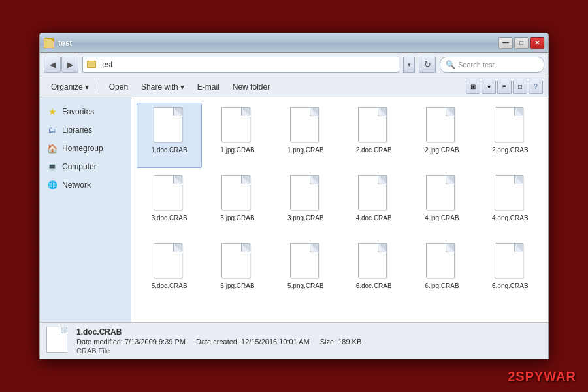 This screenshot has width=588, height=392. Describe the element at coordinates (521, 43) in the screenshot. I see `maximize-button: □` at that location.